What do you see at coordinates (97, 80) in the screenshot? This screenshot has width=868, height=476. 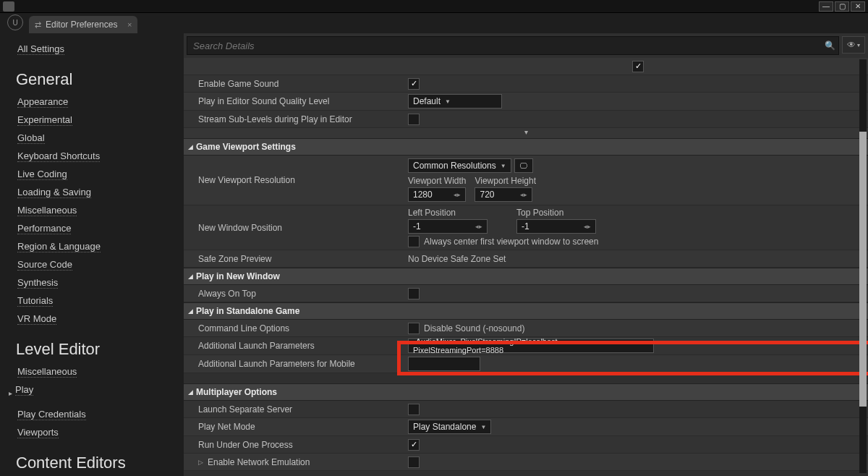 I see `sidebar-group-title: General` at bounding box center [97, 80].